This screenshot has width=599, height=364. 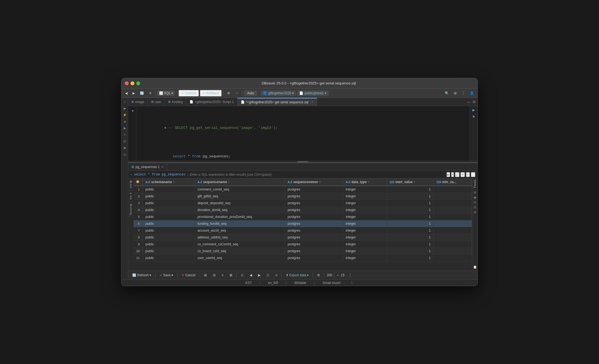 I want to click on panels-icon-bottom: 📋, so click(x=475, y=267).